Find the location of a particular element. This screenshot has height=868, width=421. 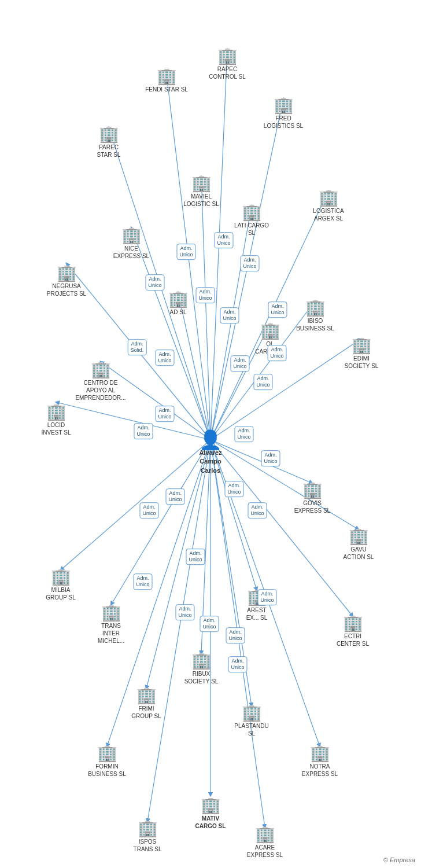

logistica-label: LOGISTICAARGEX SL is located at coordinates (328, 215).